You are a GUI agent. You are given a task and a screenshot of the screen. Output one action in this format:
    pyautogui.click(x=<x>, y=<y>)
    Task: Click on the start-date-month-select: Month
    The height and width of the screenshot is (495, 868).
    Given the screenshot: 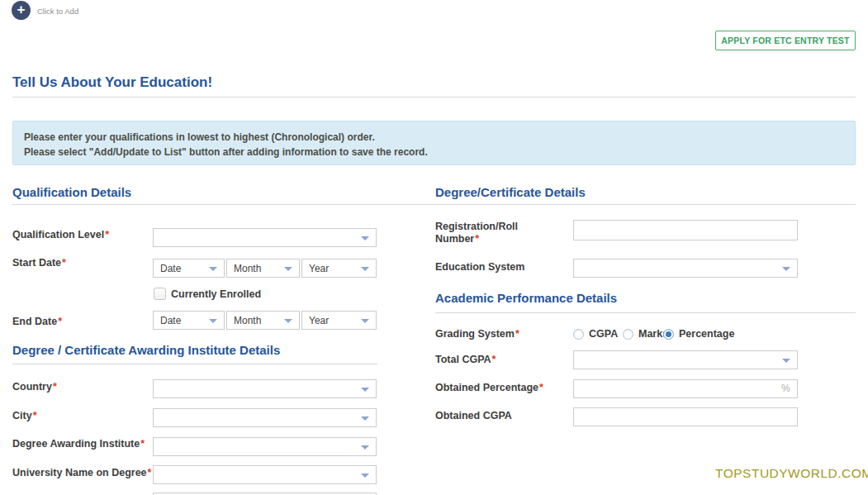 What is the action you would take?
    pyautogui.click(x=263, y=268)
    